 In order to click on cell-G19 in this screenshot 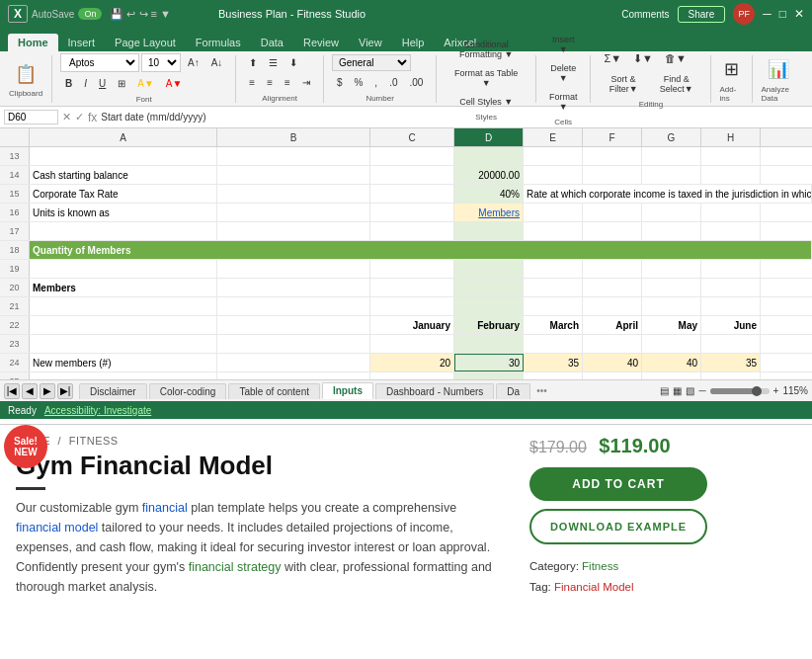, I will do `click(672, 269)`.